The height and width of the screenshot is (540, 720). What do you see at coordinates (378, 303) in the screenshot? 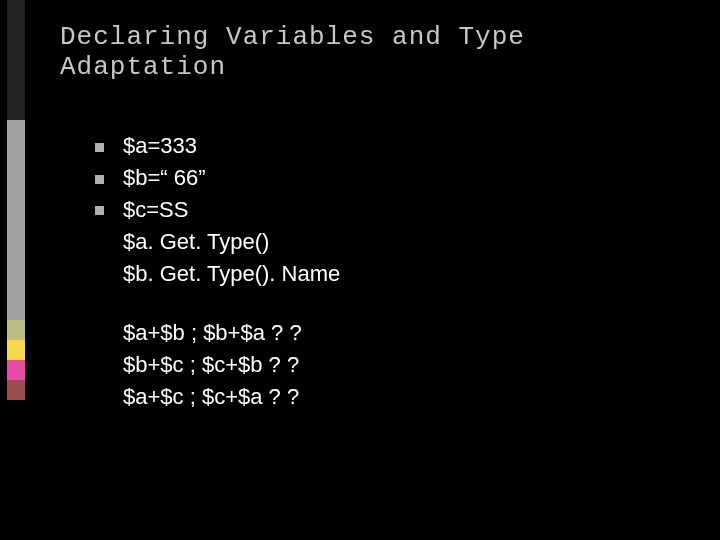
I see `blank-line` at bounding box center [378, 303].